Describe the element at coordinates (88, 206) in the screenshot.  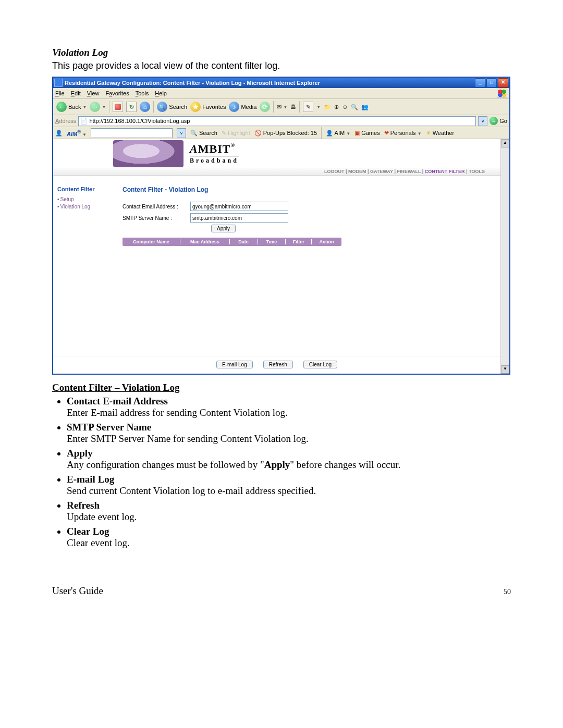
I see `sidenav-violation-log: Violation Log` at that location.